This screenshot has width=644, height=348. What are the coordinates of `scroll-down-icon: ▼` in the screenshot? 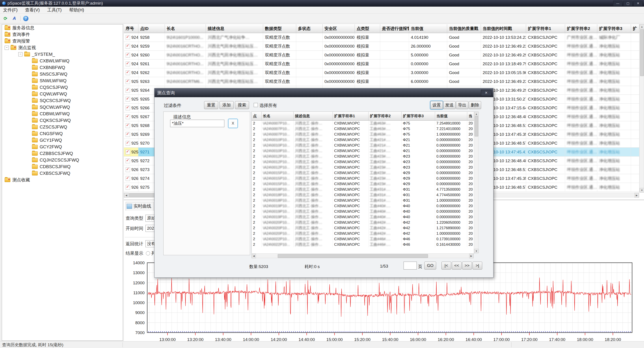 It's located at (476, 251).